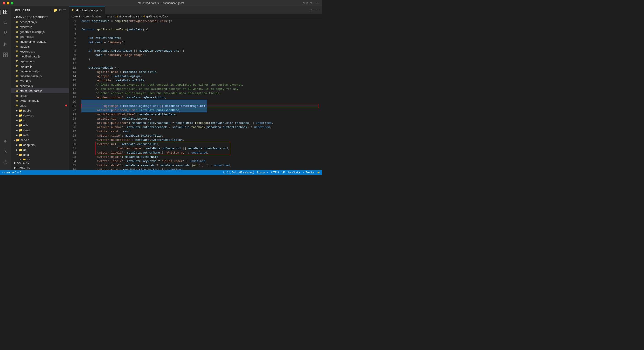 The height and width of the screenshot is (350, 644). Describe the element at coordinates (109, 16) in the screenshot. I see `breadcrumb-meta: meta` at that location.